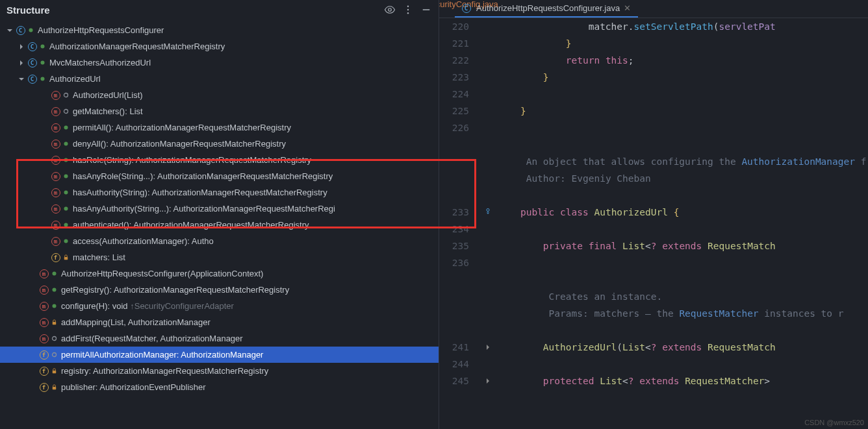 The image size is (868, 429). What do you see at coordinates (683, 246) in the screenshot?
I see `code-line: private final List<? extends RequestMatc…` at bounding box center [683, 246].